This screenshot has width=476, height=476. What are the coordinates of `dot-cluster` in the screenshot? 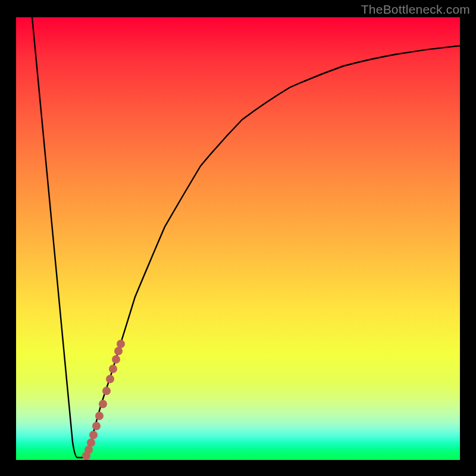 It's located at (104, 400).